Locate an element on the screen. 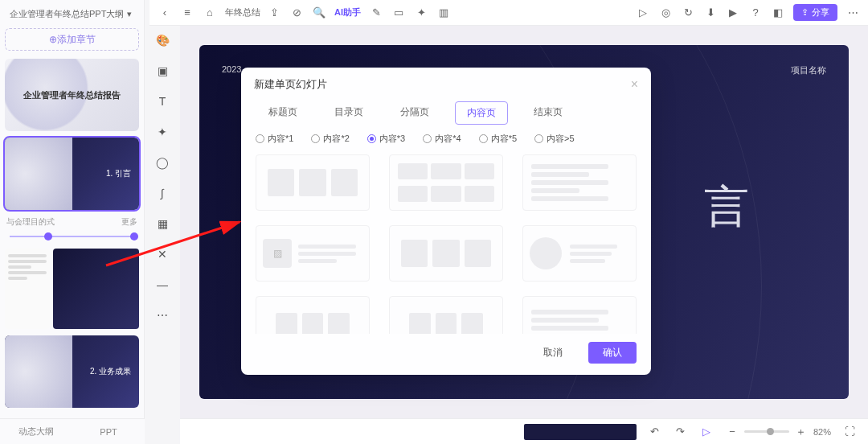 The image size is (868, 444). radio-content-more: 内容>5 is located at coordinates (555, 138).